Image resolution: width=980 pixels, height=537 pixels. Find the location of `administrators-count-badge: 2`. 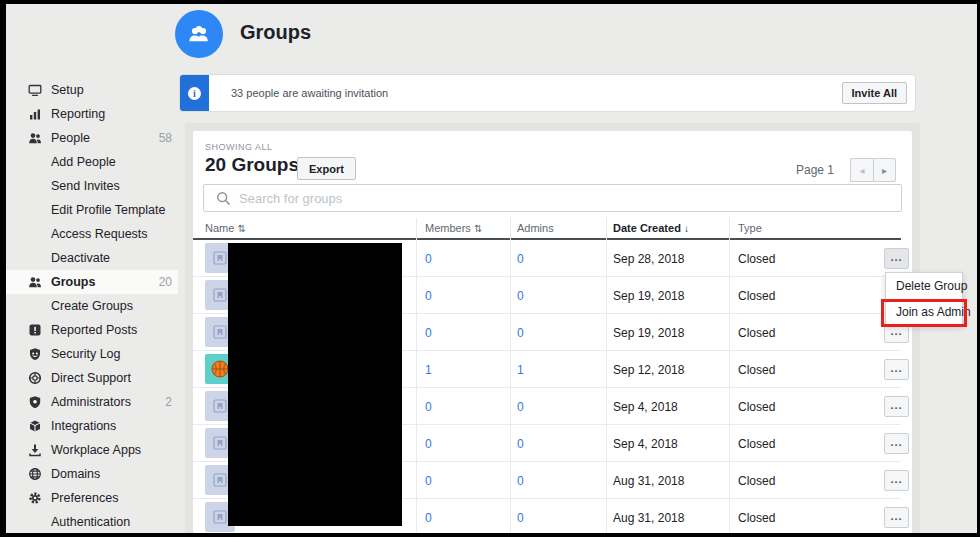

administrators-count-badge: 2 is located at coordinates (168, 402).